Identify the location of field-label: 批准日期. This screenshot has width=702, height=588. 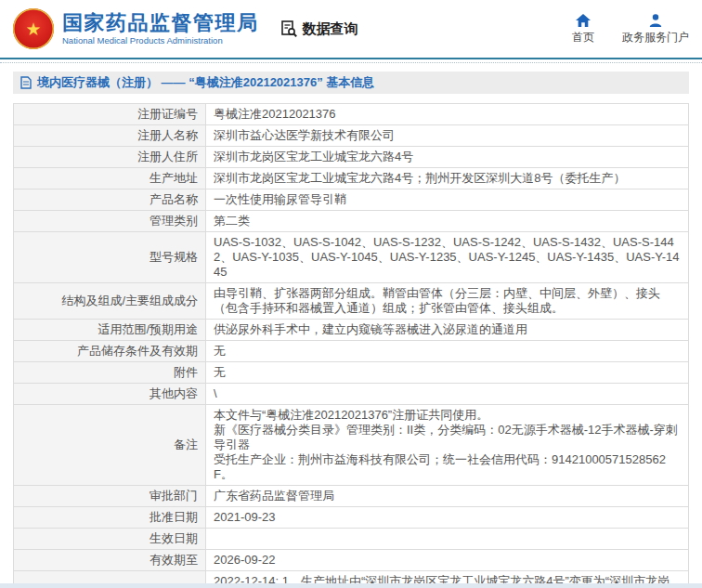
(110, 518).